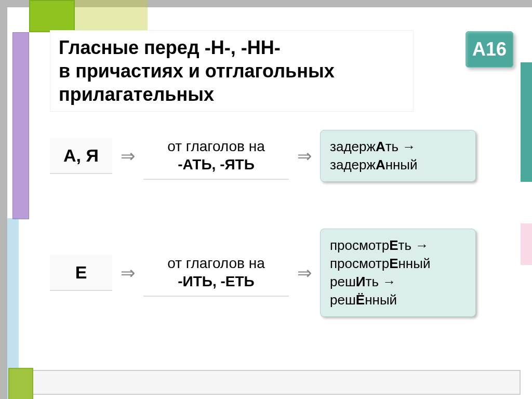 This screenshot has width=532, height=399. Describe the element at coordinates (526, 122) in the screenshot. I see `deco-teal-right` at that location.